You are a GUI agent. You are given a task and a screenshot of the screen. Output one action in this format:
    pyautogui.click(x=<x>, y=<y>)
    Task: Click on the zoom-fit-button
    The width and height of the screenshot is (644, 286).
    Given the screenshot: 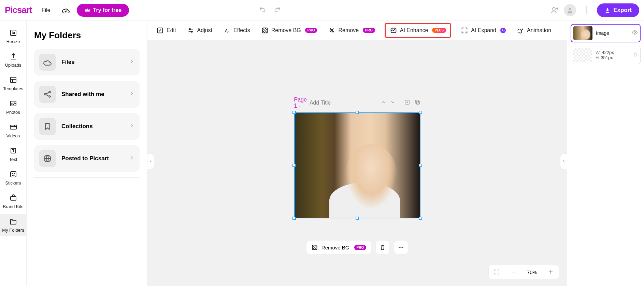 What is the action you would take?
    pyautogui.click(x=497, y=272)
    